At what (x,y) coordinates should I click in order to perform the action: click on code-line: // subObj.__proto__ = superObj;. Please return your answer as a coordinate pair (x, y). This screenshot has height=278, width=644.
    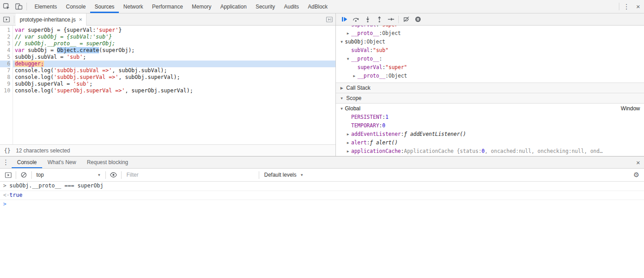
    Looking at the image, I should click on (174, 44).